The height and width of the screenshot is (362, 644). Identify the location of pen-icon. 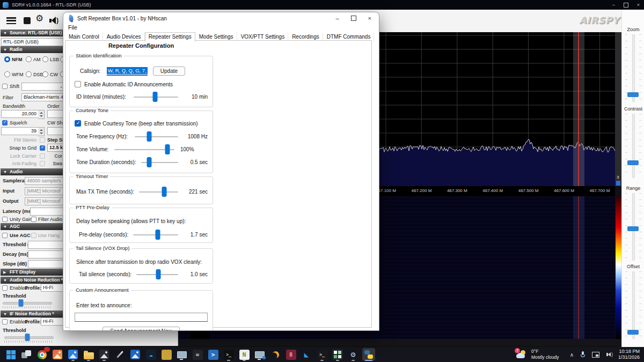
(120, 354).